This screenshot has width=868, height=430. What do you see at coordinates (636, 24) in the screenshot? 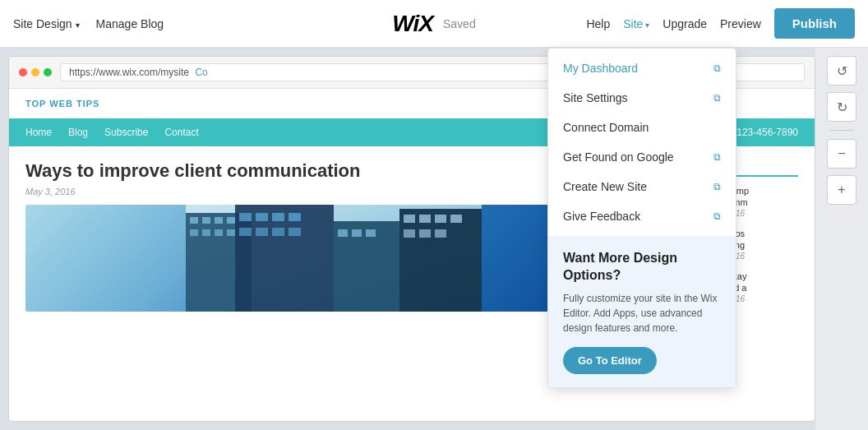
I see `site-menu-button: Site` at bounding box center [636, 24].